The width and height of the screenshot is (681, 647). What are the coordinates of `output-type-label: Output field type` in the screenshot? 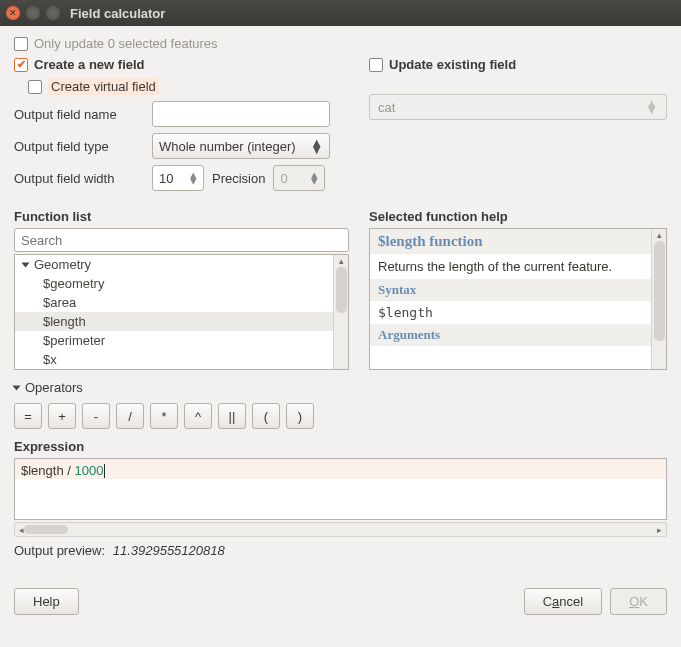 It's located at (79, 146).